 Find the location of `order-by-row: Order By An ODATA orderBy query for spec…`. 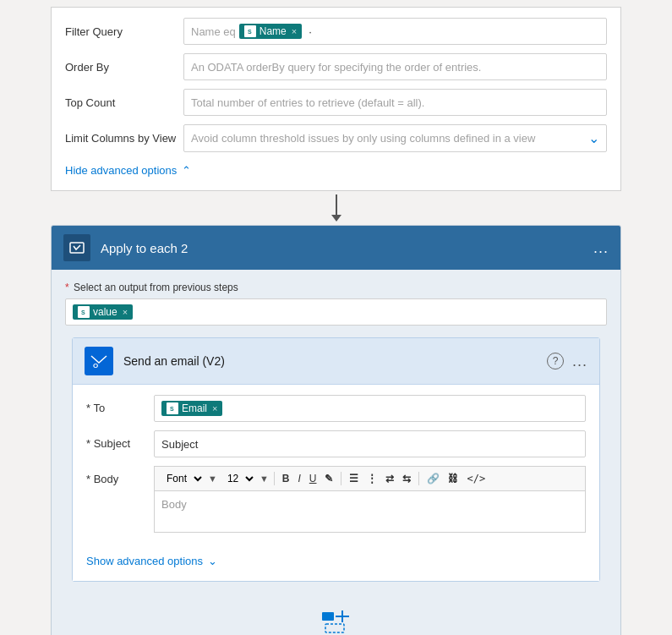

order-by-row: Order By An ODATA orderBy query for spec… is located at coordinates (336, 67).